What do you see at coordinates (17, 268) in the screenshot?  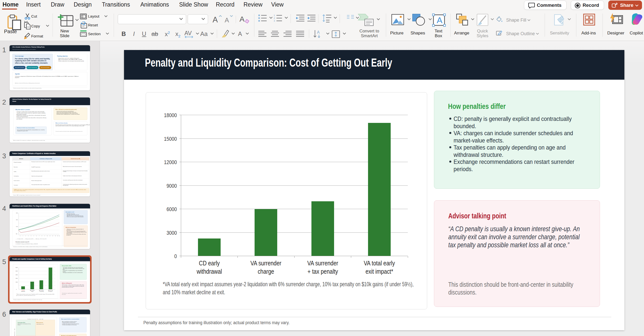 I see `svg-text: 9000` at bounding box center [17, 268].